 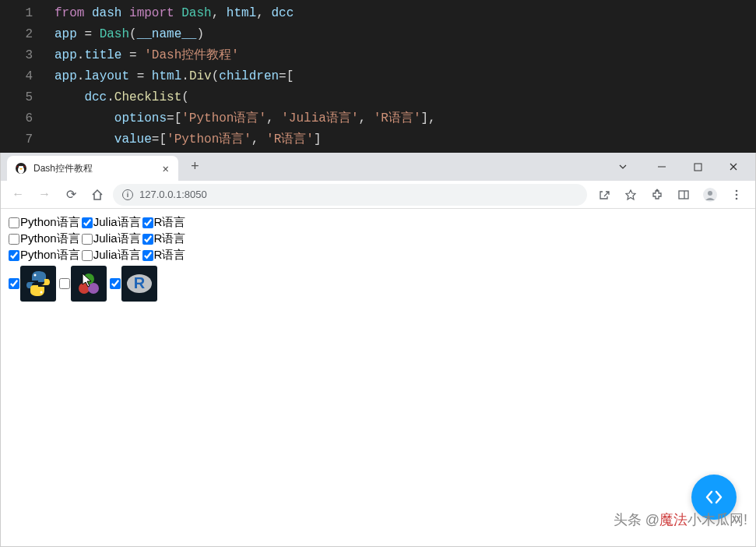 I want to click on svg-text: R, so click(x=140, y=283).